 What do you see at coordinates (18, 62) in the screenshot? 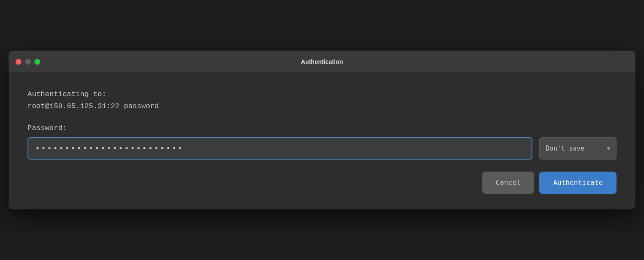
I see `close-button` at bounding box center [18, 62].